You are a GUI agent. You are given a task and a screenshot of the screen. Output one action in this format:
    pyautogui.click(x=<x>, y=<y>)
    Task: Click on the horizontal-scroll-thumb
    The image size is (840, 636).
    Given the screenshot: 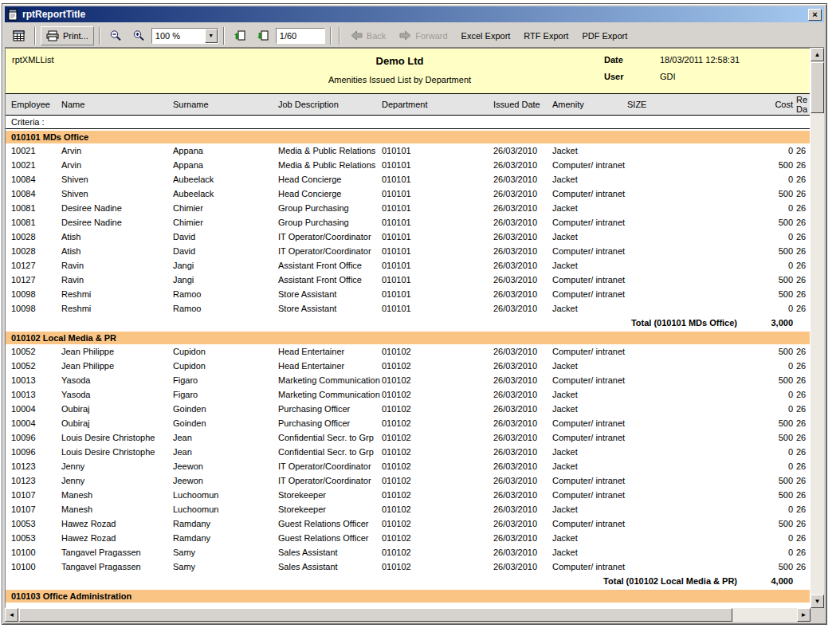 What is the action you would take?
    pyautogui.click(x=376, y=615)
    